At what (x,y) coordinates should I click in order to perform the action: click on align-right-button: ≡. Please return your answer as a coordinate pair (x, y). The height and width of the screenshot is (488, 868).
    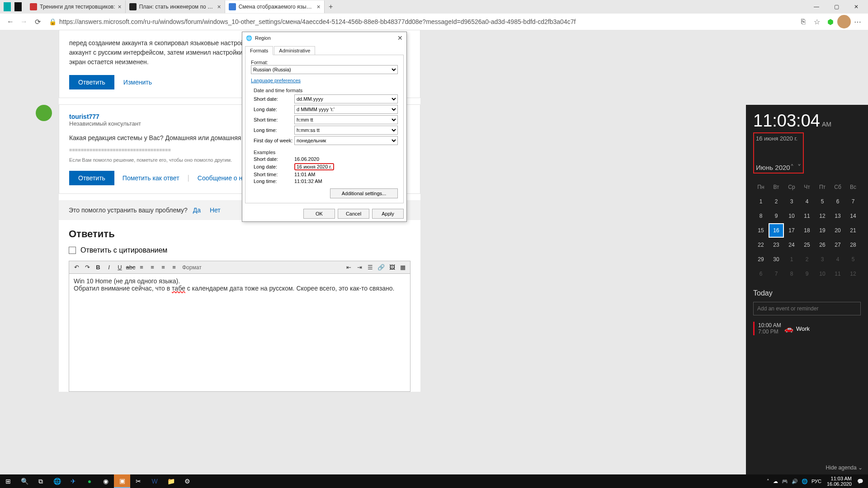
    Looking at the image, I should click on (163, 267).